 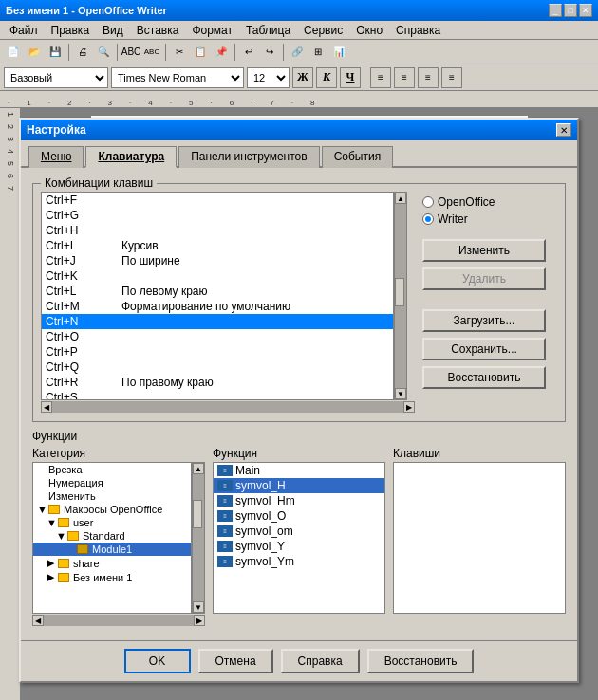 I want to click on style-select: Базовый, so click(x=56, y=78).